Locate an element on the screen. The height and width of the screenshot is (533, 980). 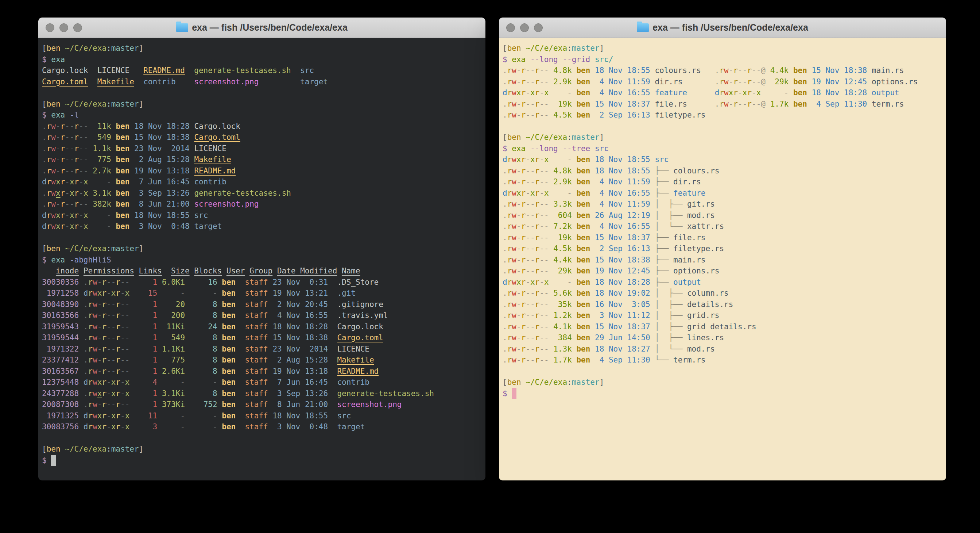
text-segment: - is located at coordinates (562, 193).